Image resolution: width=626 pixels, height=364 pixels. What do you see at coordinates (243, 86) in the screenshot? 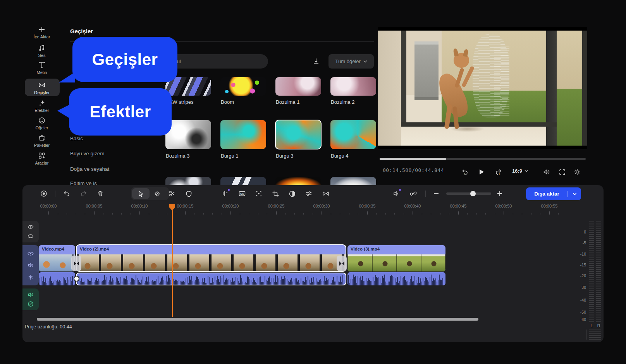
I see `transition-thumb-boom` at bounding box center [243, 86].